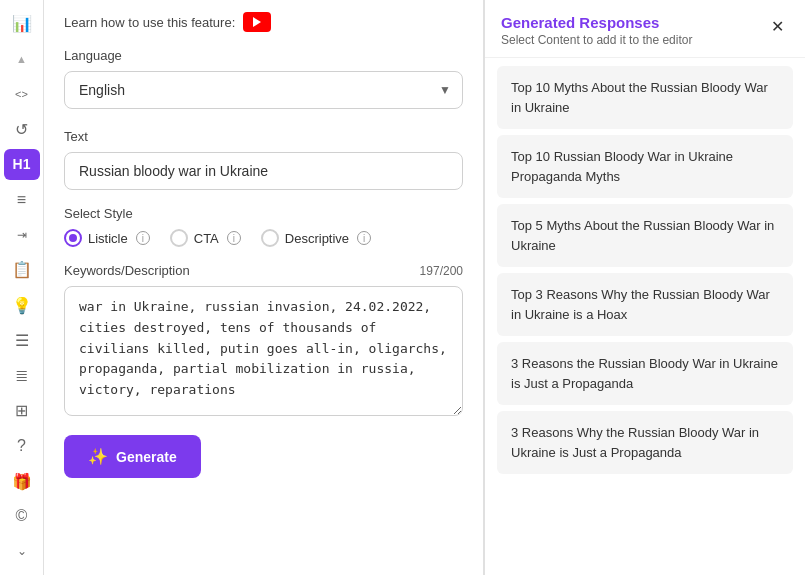  What do you see at coordinates (22, 24) in the screenshot?
I see `chart-icon: 📊` at bounding box center [22, 24].